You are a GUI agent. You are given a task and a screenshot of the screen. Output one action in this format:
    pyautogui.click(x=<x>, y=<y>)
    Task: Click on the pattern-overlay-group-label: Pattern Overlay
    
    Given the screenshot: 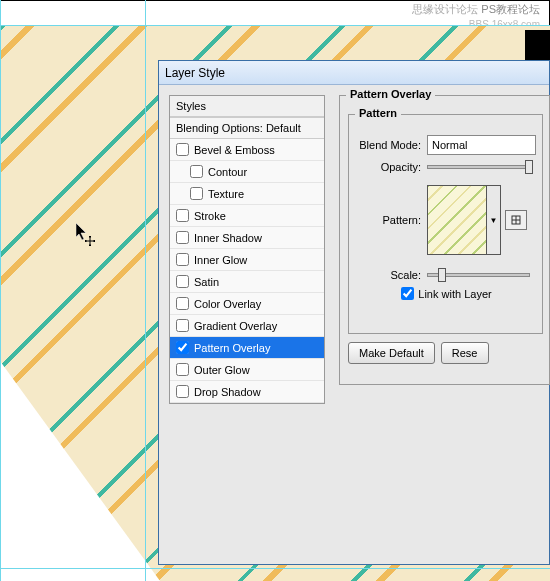 What is the action you would take?
    pyautogui.click(x=390, y=94)
    